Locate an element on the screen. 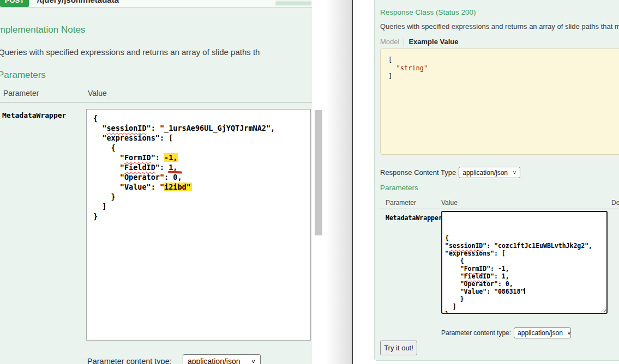 The height and width of the screenshot is (364, 619). metadata-wrapper-textarea-focused: {"sessionID": "cozc1ftJc1EuWBLvthJk2g2",… is located at coordinates (525, 263).